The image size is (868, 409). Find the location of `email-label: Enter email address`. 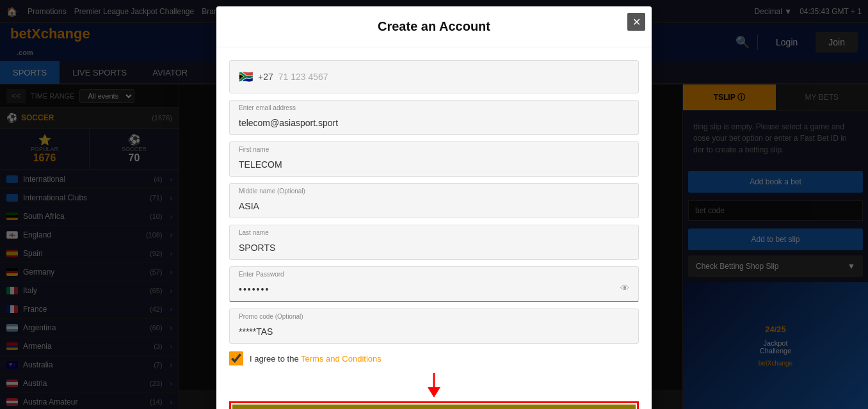

email-label: Enter email address is located at coordinates (268, 108).